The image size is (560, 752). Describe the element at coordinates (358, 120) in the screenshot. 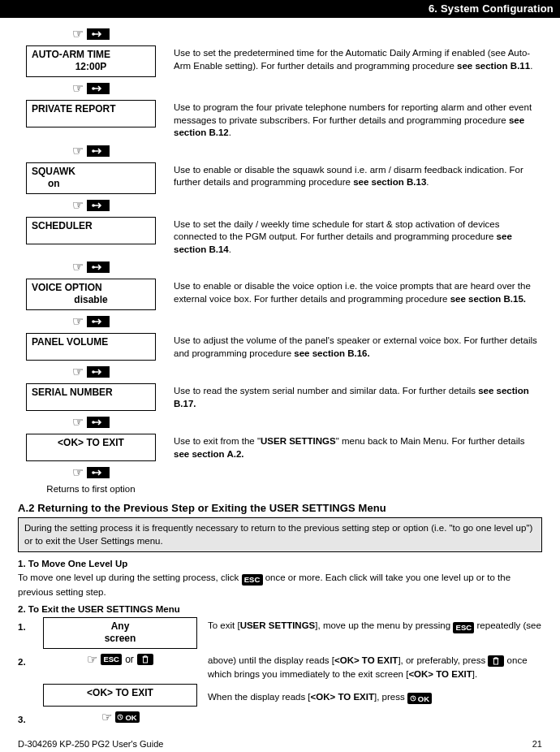

I see `menu-description: Use to program the four private telephon…` at that location.